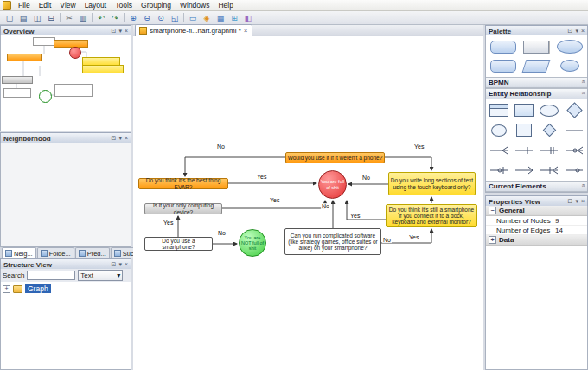 The width and height of the screenshot is (588, 370). I want to click on menu-edit: Edit, so click(45, 5).